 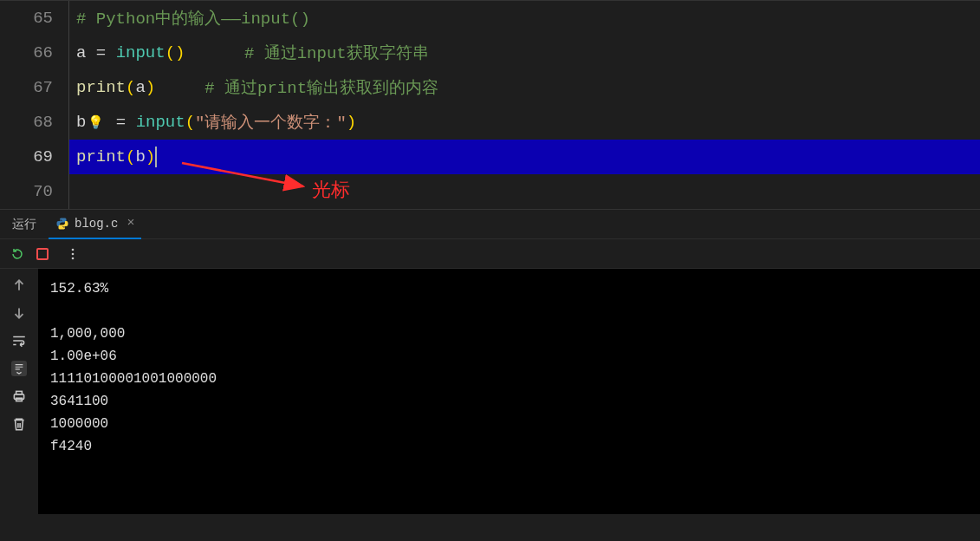 I want to click on lightbulb-icon: 💡, so click(x=95, y=123).